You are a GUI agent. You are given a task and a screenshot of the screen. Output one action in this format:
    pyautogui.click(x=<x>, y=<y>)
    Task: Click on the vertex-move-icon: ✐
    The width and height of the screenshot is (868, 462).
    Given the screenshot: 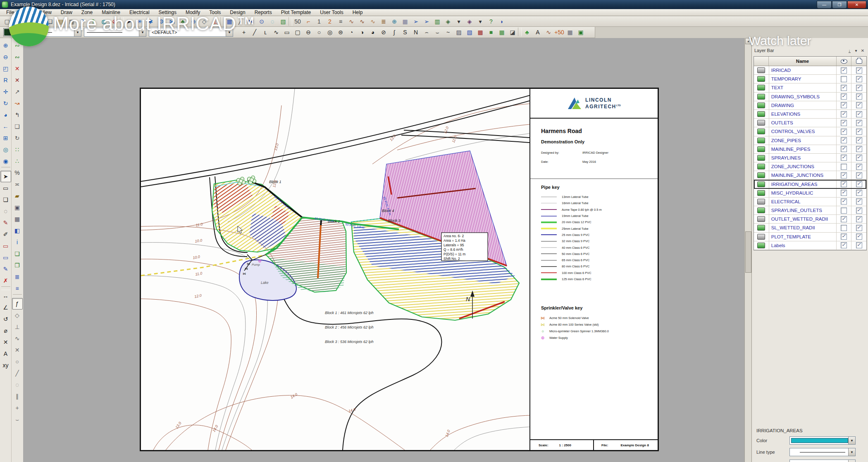 What is the action you would take?
    pyautogui.click(x=6, y=234)
    